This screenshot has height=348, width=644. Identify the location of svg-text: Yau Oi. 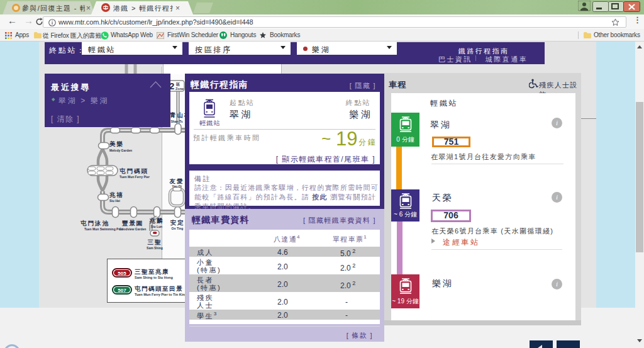
(177, 186).